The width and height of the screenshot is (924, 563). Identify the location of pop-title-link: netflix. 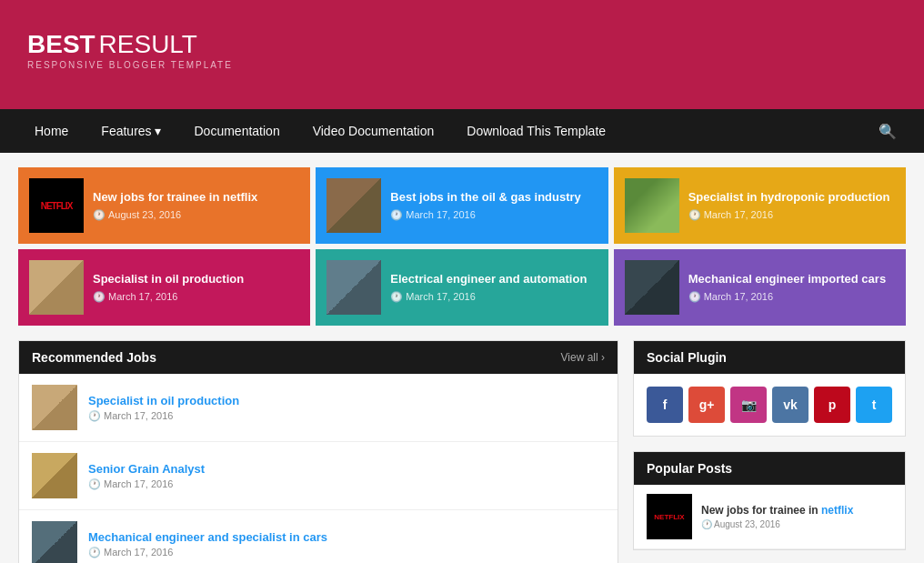
(837, 510).